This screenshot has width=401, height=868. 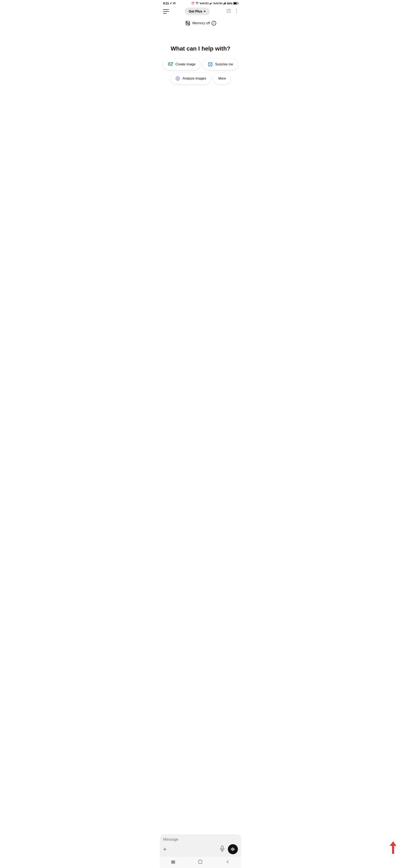 What do you see at coordinates (215, 3) in the screenshot?
I see `status-indicators: ⏰ VoOLTE1 VoOLTE2` at bounding box center [215, 3].